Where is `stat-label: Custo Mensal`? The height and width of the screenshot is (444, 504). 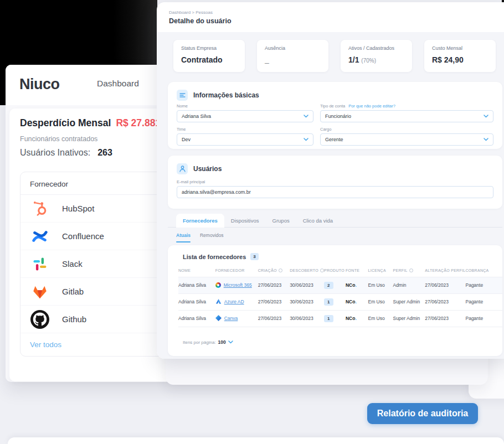
stat-label: Custo Mensal is located at coordinates (460, 48).